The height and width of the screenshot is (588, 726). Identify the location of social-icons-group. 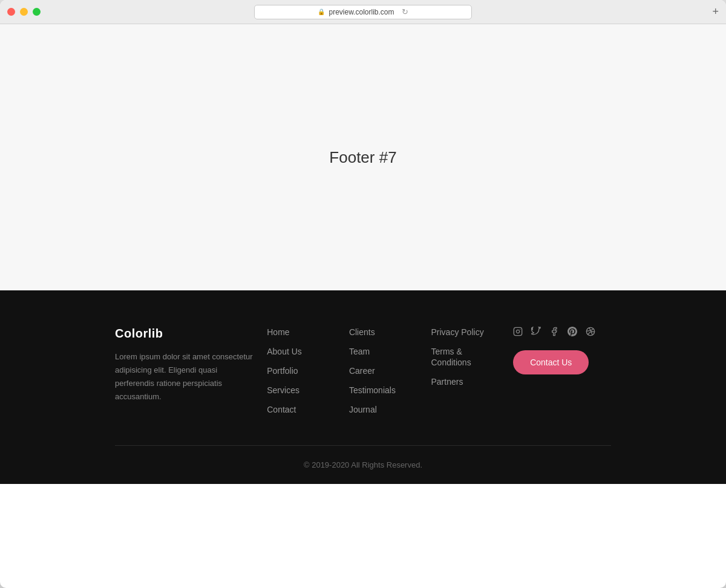
(554, 333).